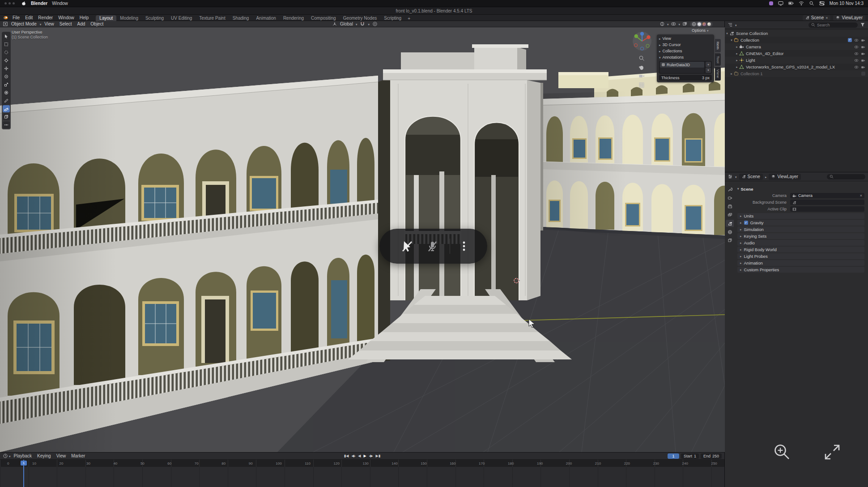 The image size is (868, 487). I want to click on control-center-icon, so click(822, 4).